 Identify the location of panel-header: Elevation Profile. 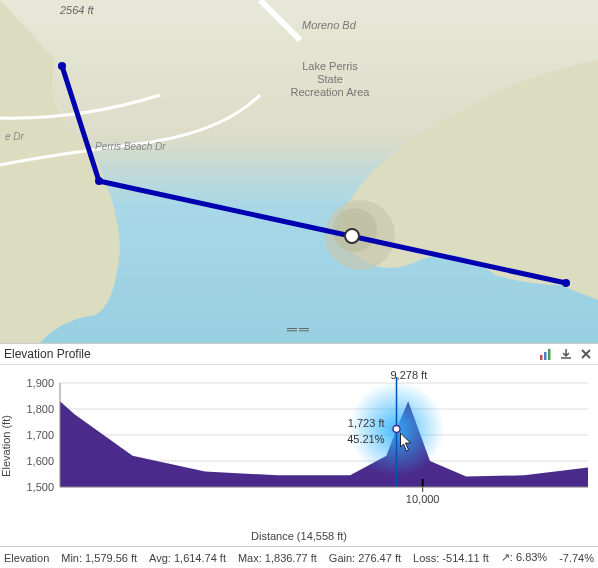
(299, 354).